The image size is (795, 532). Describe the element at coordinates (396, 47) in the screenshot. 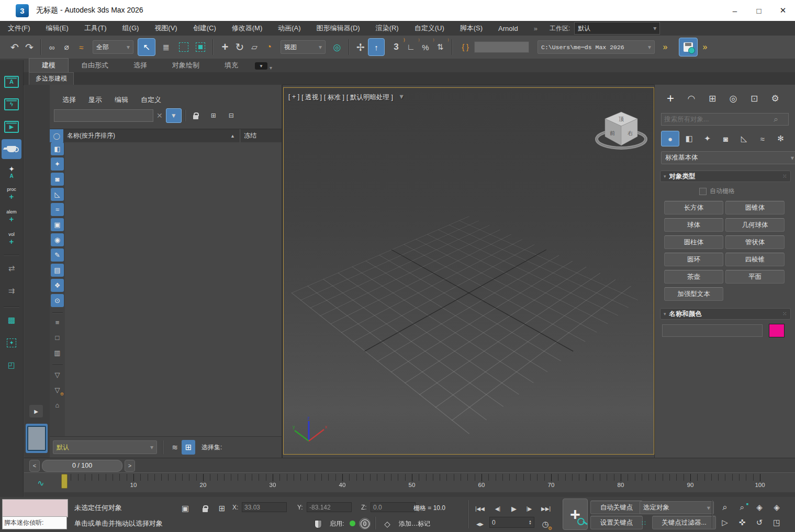

I see `snaps-toggle-icon: 3` at that location.